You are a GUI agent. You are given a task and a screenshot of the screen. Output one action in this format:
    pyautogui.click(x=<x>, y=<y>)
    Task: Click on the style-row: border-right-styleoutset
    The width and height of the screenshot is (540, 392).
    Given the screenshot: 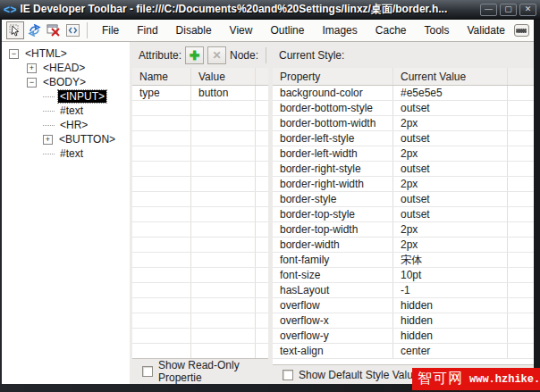 What is the action you would take?
    pyautogui.click(x=403, y=170)
    